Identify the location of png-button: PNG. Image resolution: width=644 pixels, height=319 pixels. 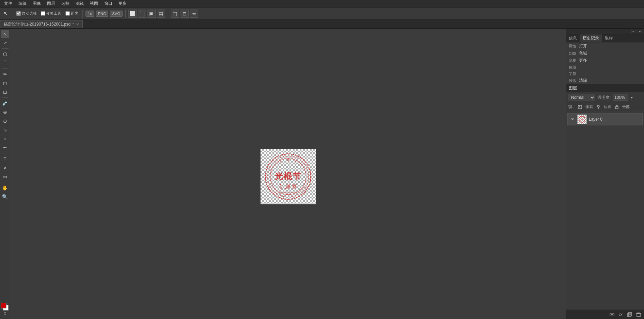
(102, 14).